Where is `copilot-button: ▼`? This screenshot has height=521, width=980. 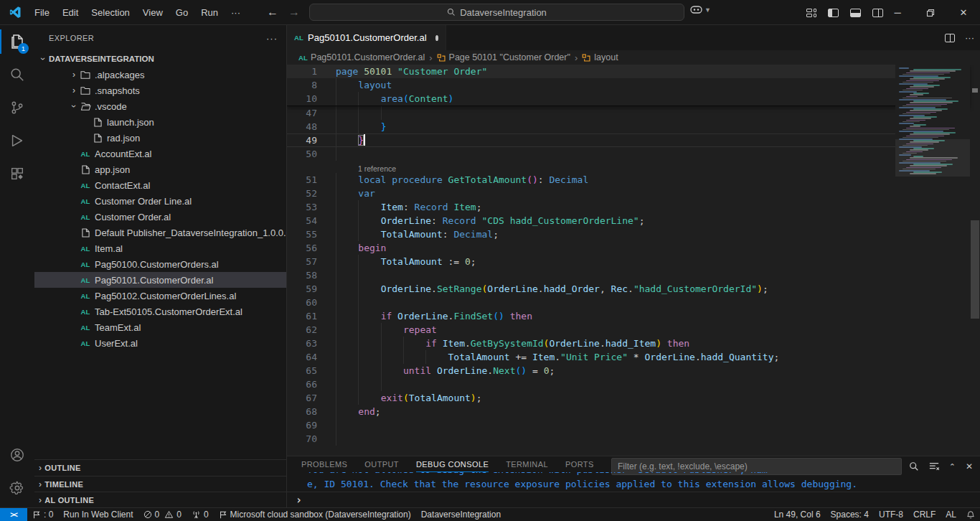
copilot-button: ▼ is located at coordinates (700, 10).